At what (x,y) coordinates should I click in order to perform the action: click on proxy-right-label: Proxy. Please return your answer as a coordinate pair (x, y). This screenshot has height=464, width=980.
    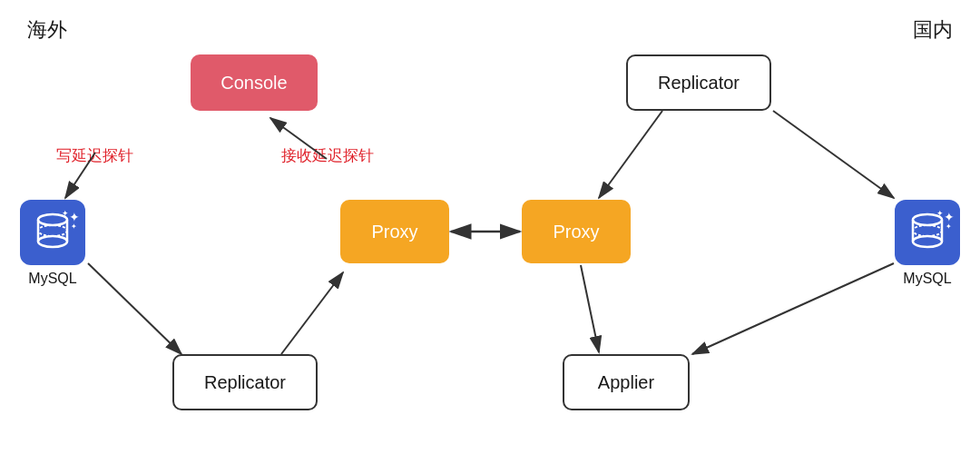
    Looking at the image, I should click on (575, 232).